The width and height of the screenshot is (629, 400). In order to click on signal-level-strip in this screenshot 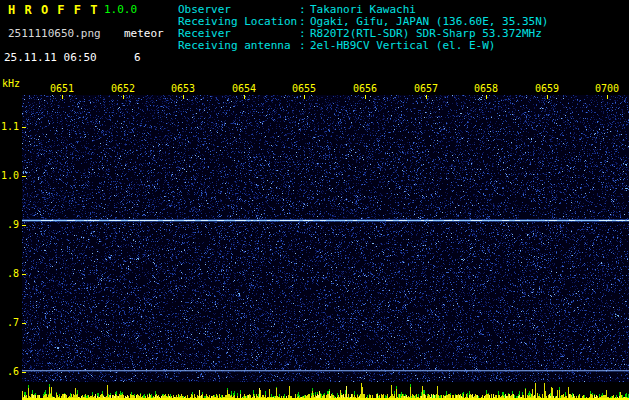, I will do `click(326, 392)`.